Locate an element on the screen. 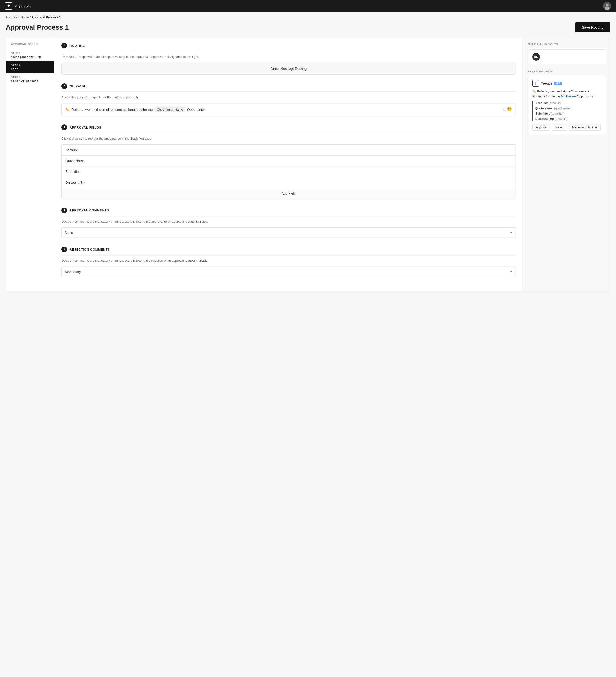 This screenshot has width=616, height=677. approval-comments-header: 4 Approval Comments is located at coordinates (289, 212).